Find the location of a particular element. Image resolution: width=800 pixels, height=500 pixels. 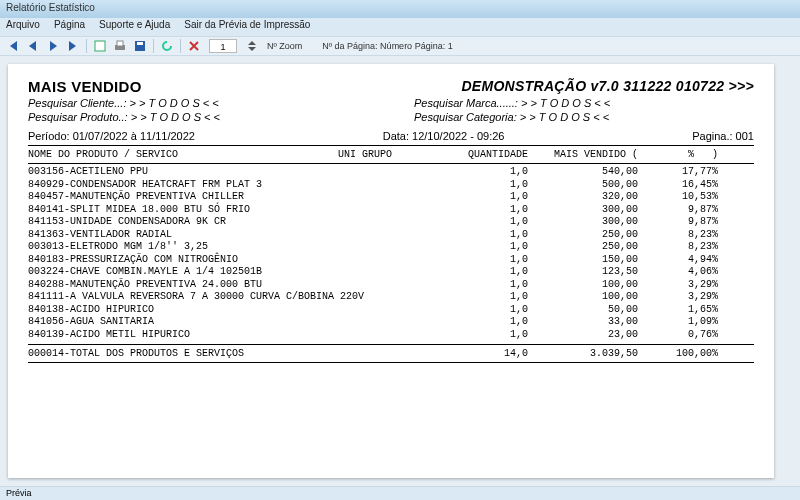

nav-next-icon is located at coordinates (53, 46).